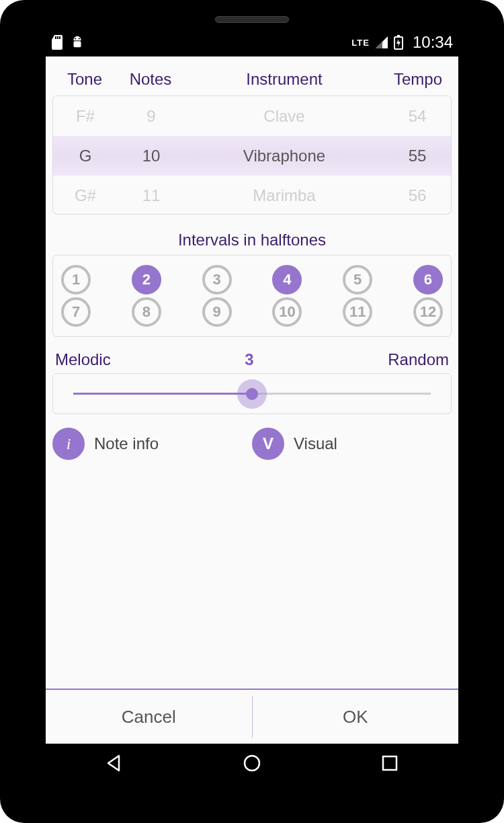 This screenshot has height=823, width=504. Describe the element at coordinates (252, 195) in the screenshot. I see `picker-row-next: G# 11 Marimba 56` at that location.